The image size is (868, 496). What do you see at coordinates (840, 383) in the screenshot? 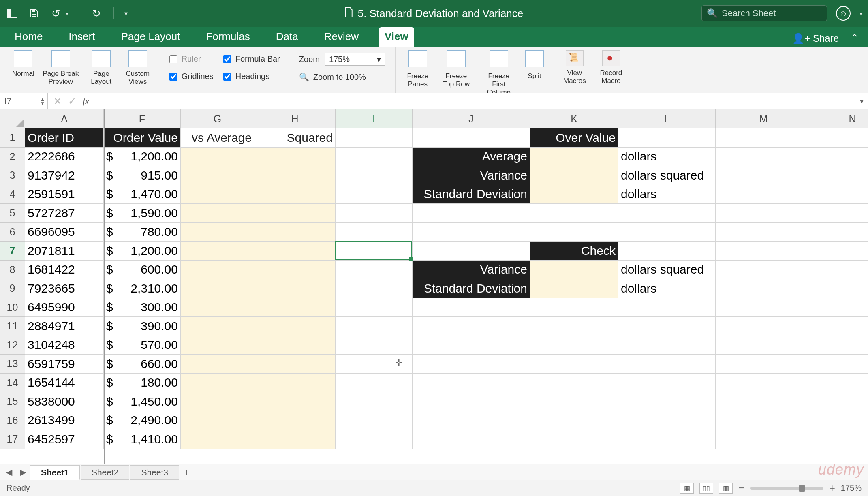
I see `cell-N14` at bounding box center [840, 383].